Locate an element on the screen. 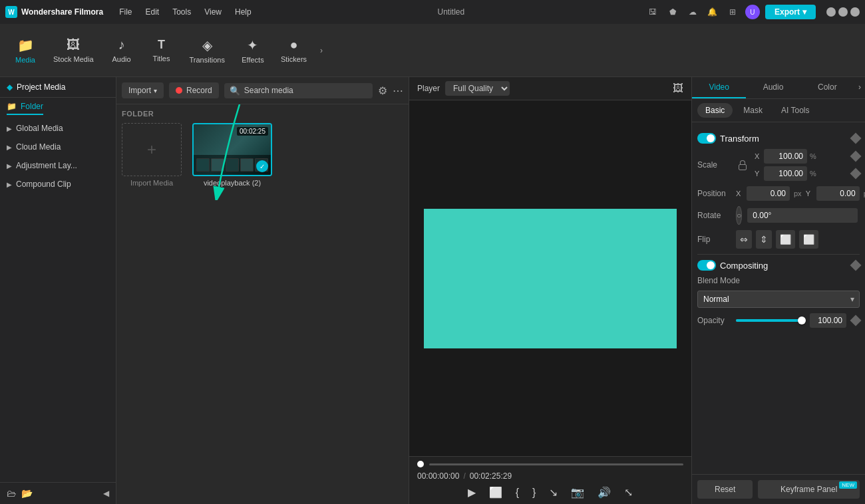 The width and height of the screenshot is (865, 504). rotate-dial: ○ is located at coordinates (739, 215).